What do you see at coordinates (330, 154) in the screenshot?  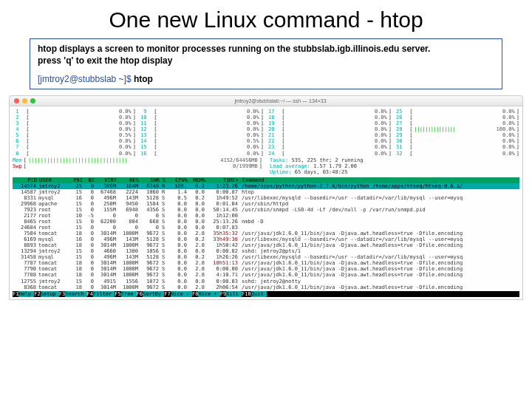 I see `cpu-meter: 24 [0.0%]` at bounding box center [330, 154].